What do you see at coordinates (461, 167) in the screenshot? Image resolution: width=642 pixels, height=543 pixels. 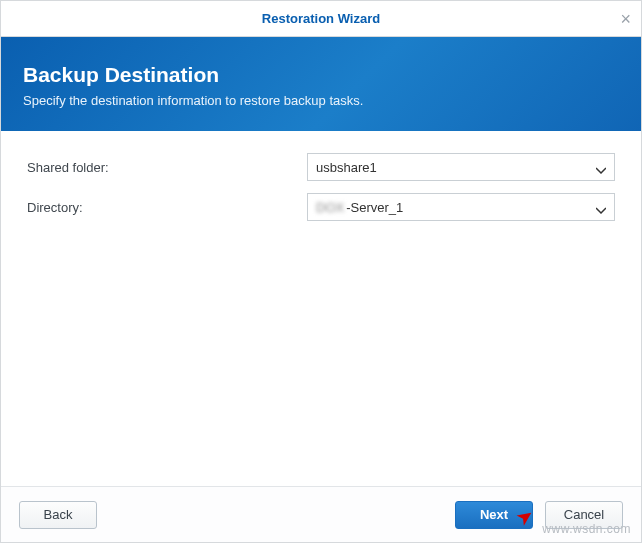 I see `shared-folder-select: usbshare1` at bounding box center [461, 167].